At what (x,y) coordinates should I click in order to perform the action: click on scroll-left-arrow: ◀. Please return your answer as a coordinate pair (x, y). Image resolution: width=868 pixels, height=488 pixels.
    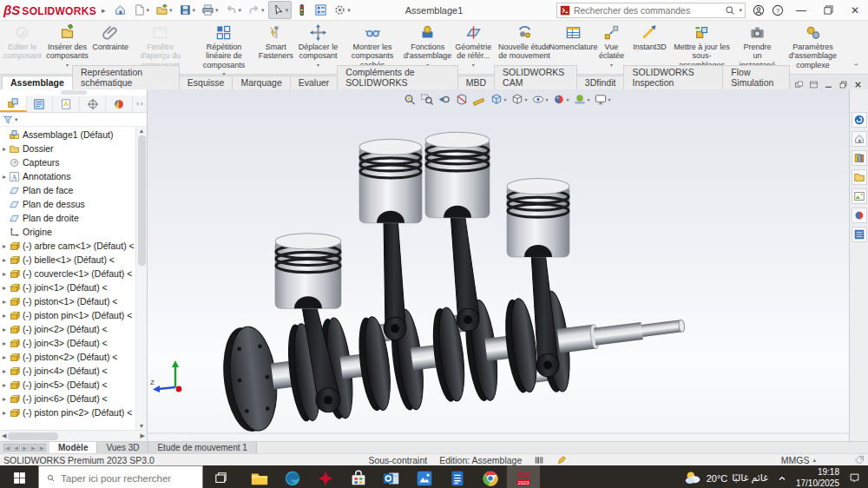
    Looking at the image, I should click on (3, 436).